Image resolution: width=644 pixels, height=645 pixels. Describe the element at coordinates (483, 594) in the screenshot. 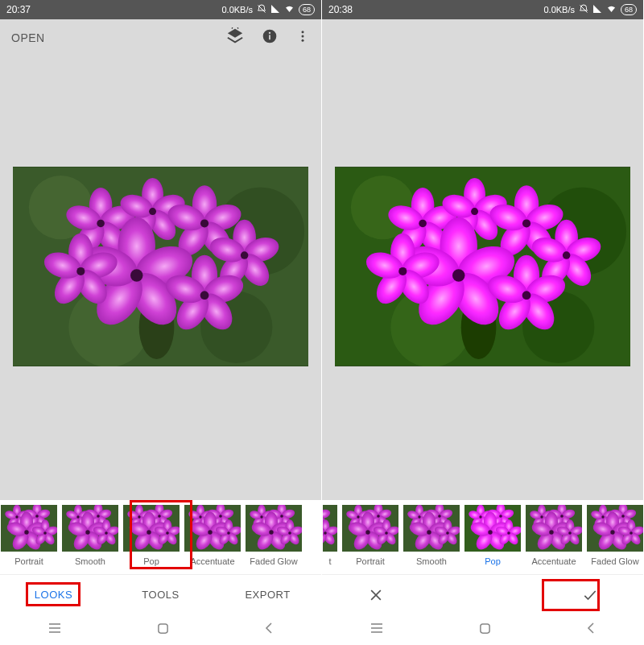

I see `bottom-actions` at that location.